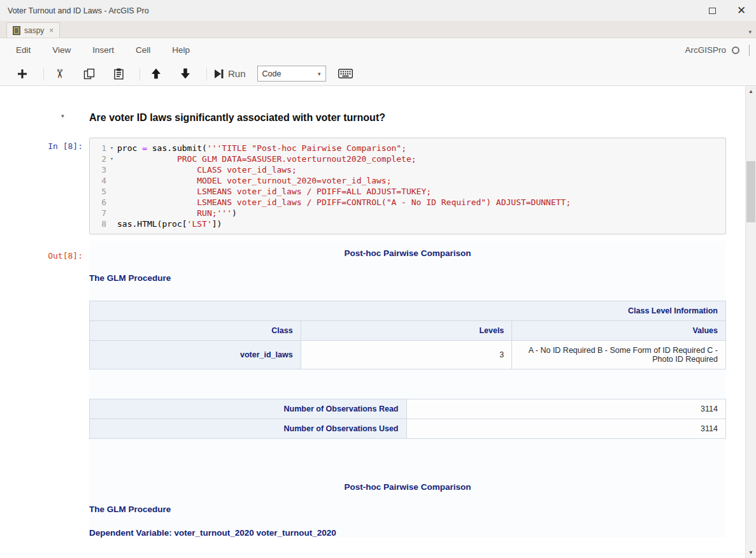 This screenshot has height=558, width=756. I want to click on markdown-heading: Are voter ID laws significantly associat…, so click(237, 117).